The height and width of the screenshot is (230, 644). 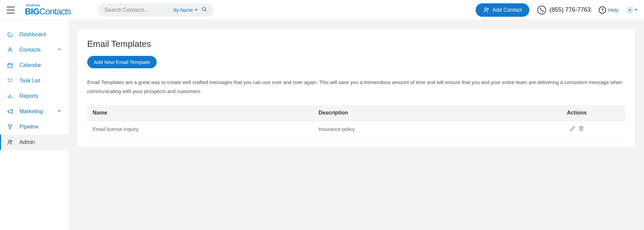 I want to click on logo-big-text: BIGContacts, so click(x=48, y=11).